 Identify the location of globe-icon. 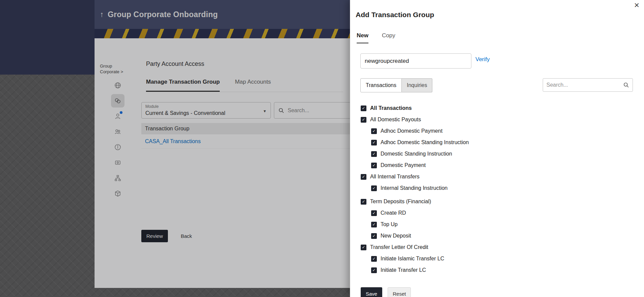
(118, 85).